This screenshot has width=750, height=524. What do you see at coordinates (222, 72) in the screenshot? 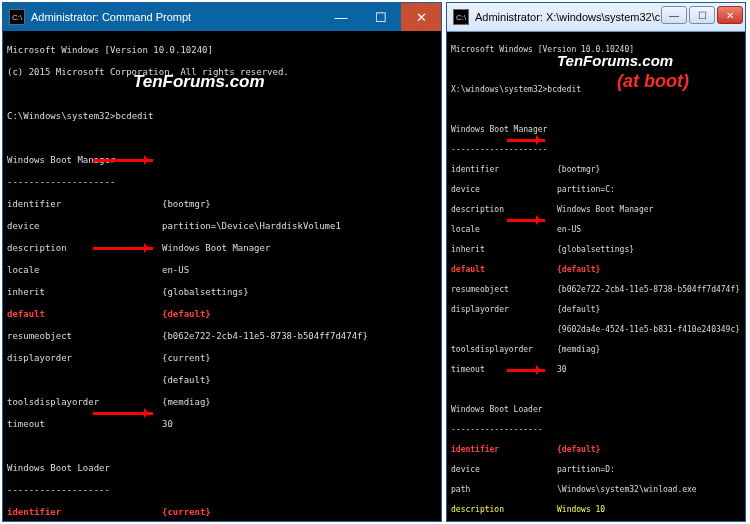
I see `header-line: (c) 2015 Microsoft Corporation. All righ…` at bounding box center [222, 72].